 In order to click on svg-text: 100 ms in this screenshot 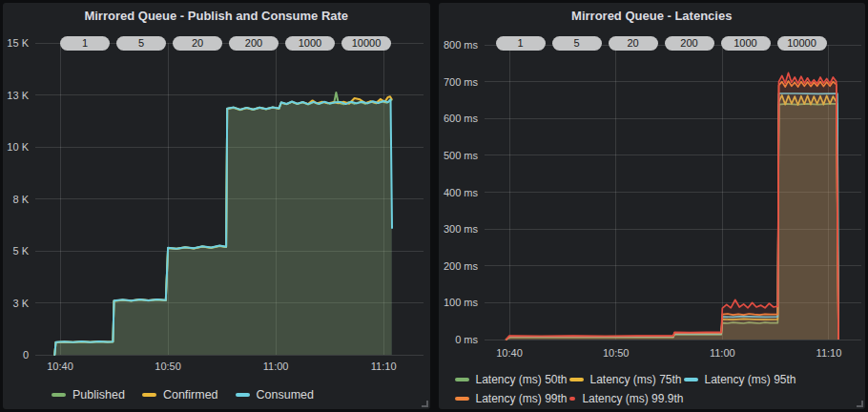, I will do `click(460, 302)`.